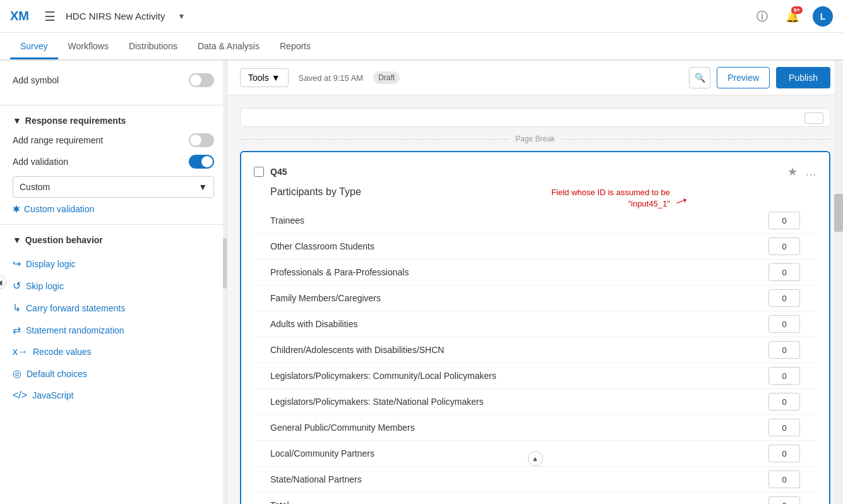 This screenshot has height=504, width=843. I want to click on custom-dropdown: Custom ▼, so click(114, 187).